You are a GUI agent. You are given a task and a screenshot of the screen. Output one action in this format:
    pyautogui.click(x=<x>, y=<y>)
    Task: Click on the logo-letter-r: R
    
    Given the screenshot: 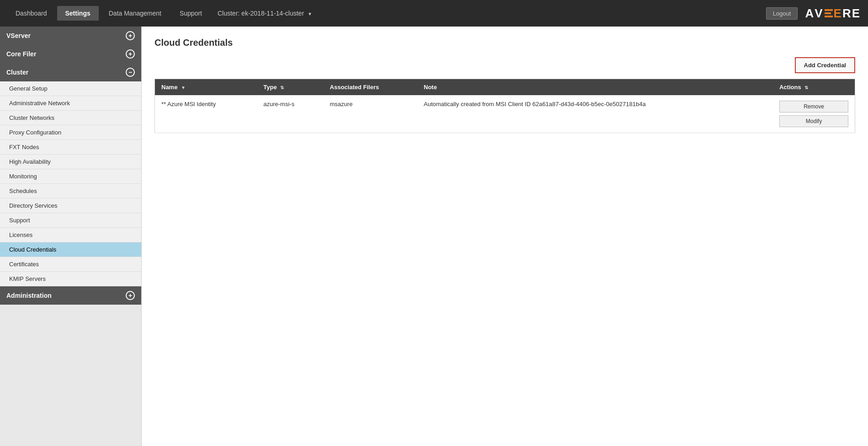 What is the action you would take?
    pyautogui.click(x=847, y=14)
    